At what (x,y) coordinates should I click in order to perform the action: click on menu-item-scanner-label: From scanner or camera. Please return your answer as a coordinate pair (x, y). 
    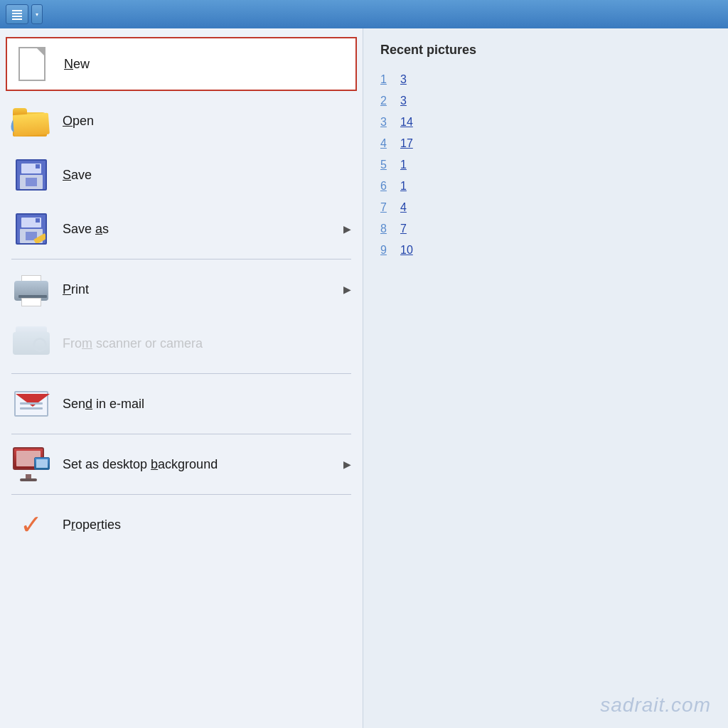
    Looking at the image, I should click on (132, 344).